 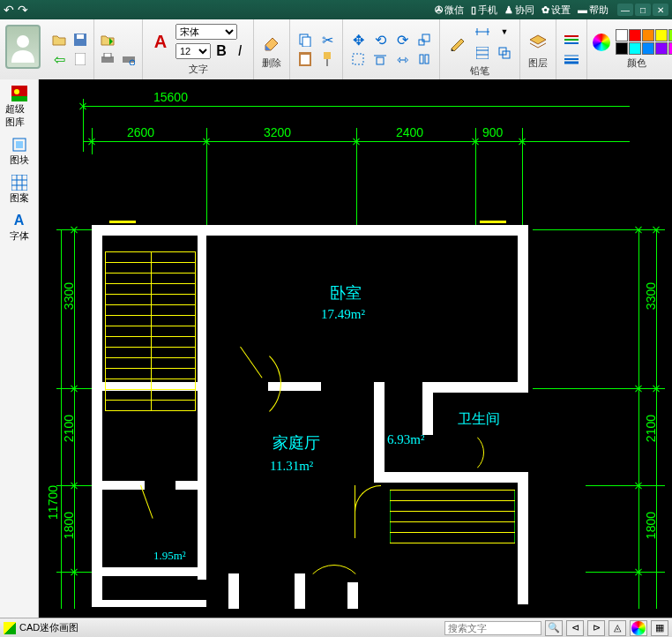 I want to click on toolbar-row: ⇦ A 宋体 12 B I 文字 删除, so click(x=336, y=49).